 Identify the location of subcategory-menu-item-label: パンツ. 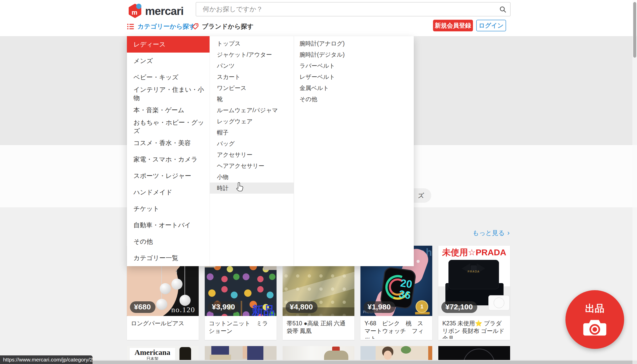
(226, 66).